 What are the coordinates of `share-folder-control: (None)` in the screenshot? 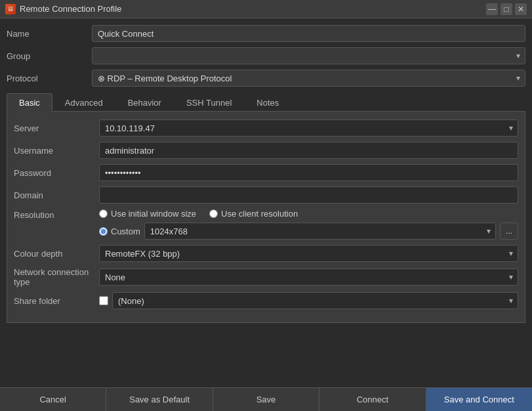 It's located at (308, 301).